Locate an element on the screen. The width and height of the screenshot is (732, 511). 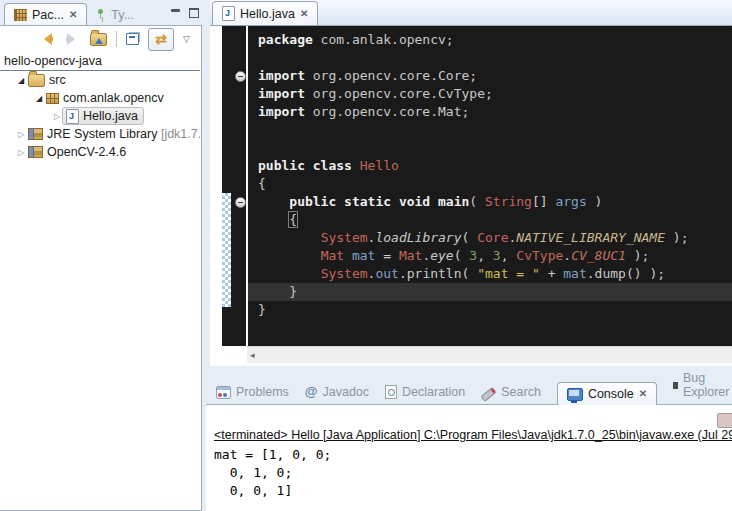
code-token: CV_8UC1 is located at coordinates (598, 256).